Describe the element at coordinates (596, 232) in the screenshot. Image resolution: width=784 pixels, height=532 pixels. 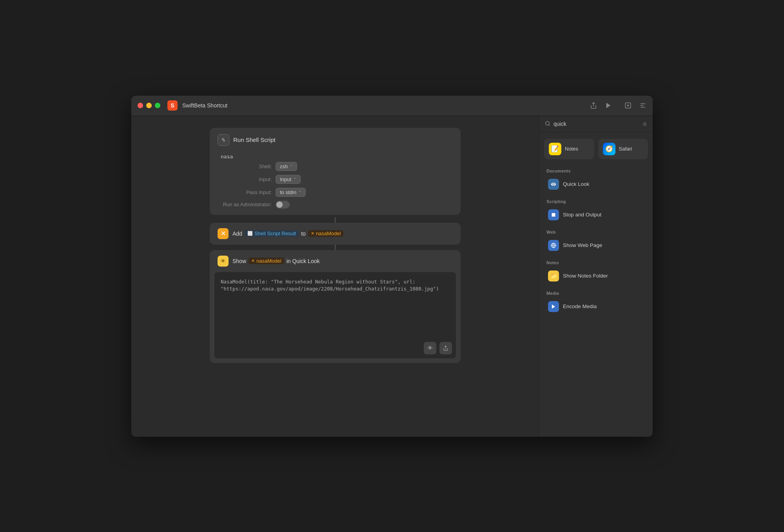
I see `web-section-header: Web` at that location.